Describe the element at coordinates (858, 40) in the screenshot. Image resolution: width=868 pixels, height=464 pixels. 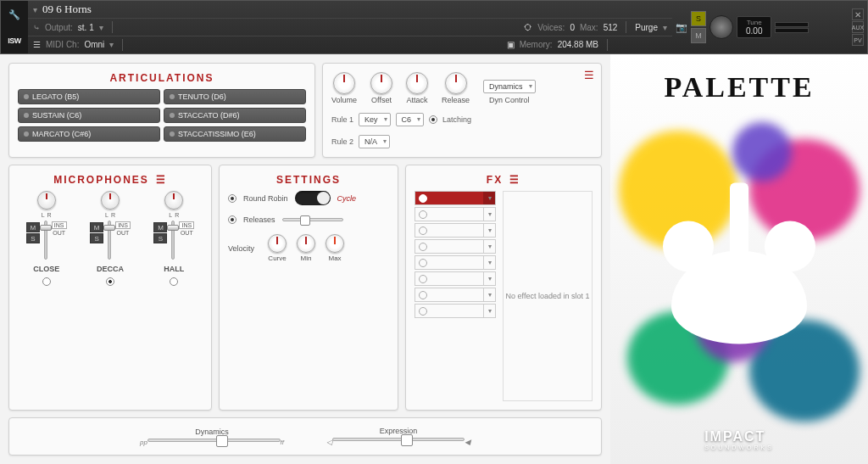
I see `pv-button: PV` at that location.